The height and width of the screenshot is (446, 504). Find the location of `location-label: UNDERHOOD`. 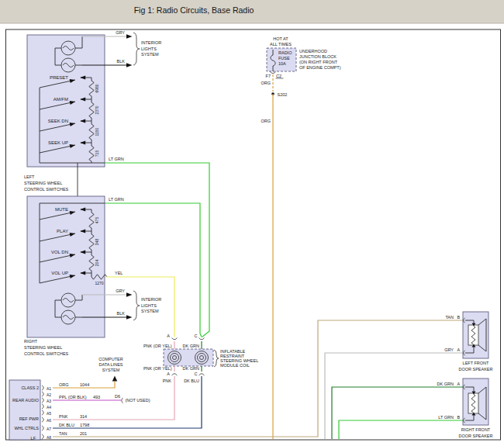

location-label: UNDERHOOD is located at coordinates (313, 51).